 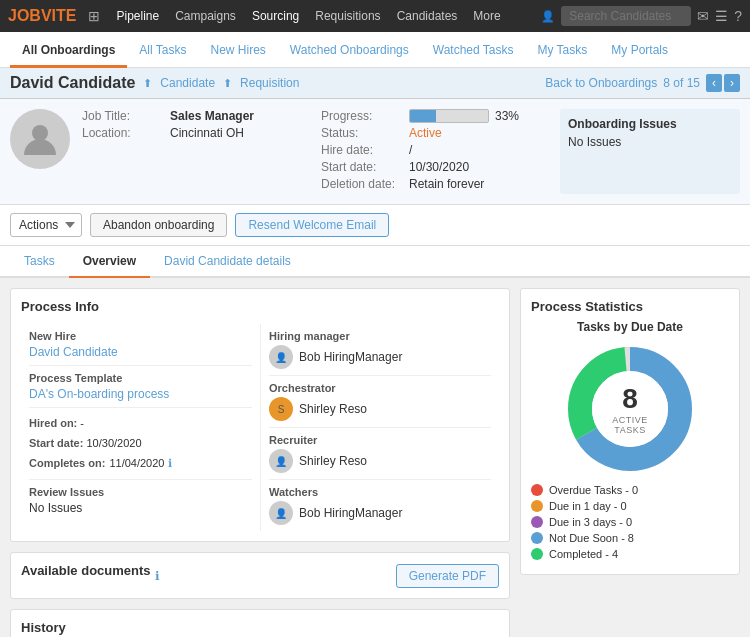 I want to click on status-label: Status:, so click(x=361, y=133).